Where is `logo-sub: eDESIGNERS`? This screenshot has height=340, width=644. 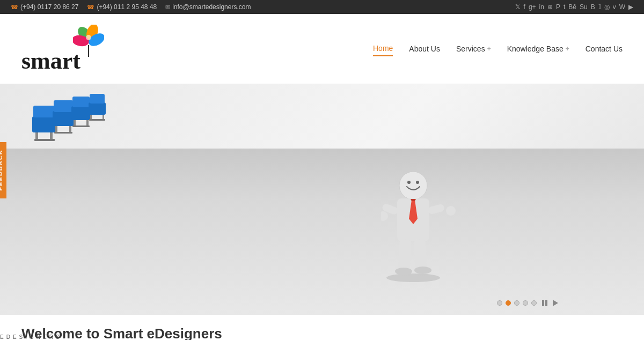 logo-sub: eDESIGNERS is located at coordinates (31, 337).